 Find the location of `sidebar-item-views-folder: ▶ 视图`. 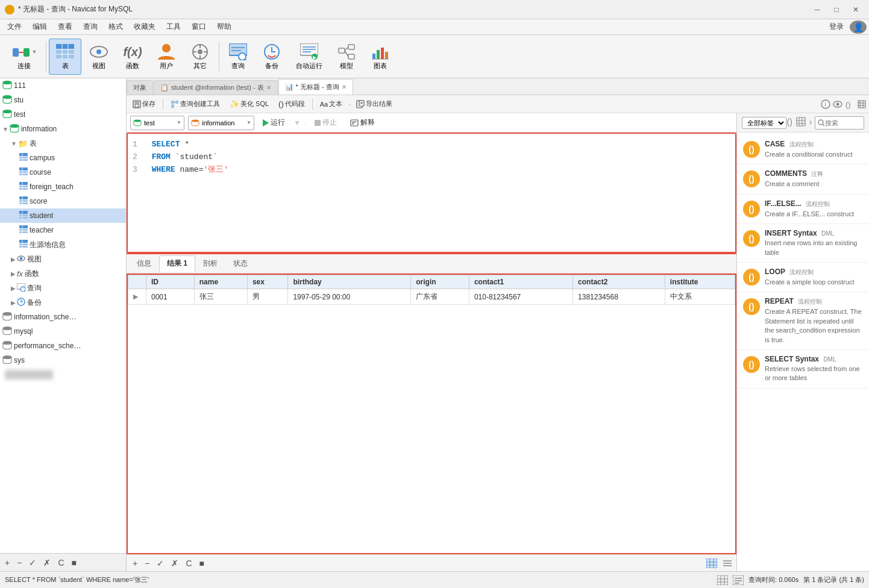

sidebar-item-views-folder: ▶ 视图 is located at coordinates (63, 259).